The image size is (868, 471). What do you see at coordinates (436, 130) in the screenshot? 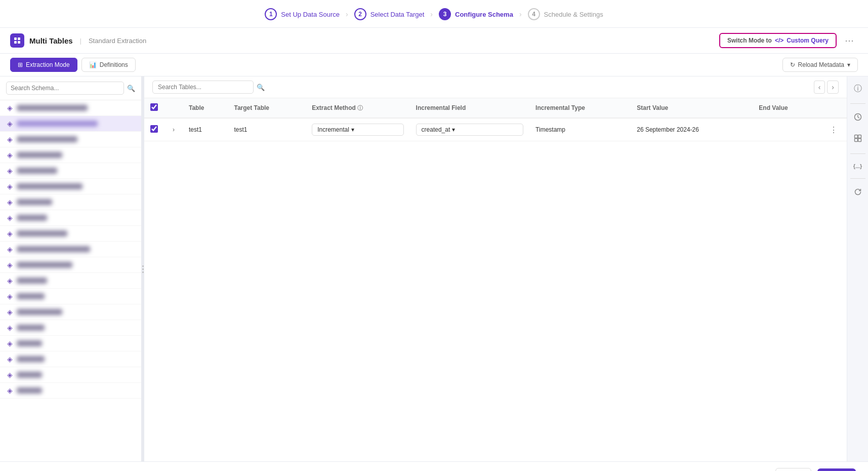
I see `incremental-field-value: created_at` at bounding box center [436, 130].